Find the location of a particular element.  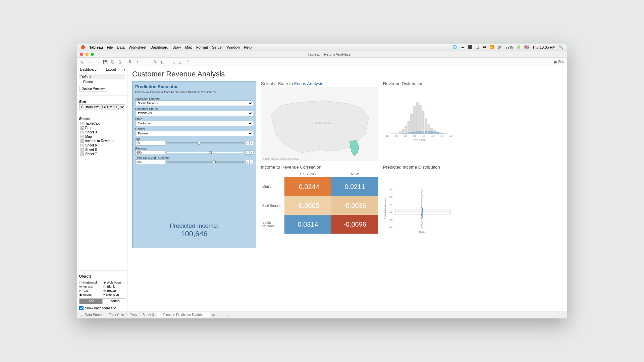

menu-file: File is located at coordinates (110, 47).